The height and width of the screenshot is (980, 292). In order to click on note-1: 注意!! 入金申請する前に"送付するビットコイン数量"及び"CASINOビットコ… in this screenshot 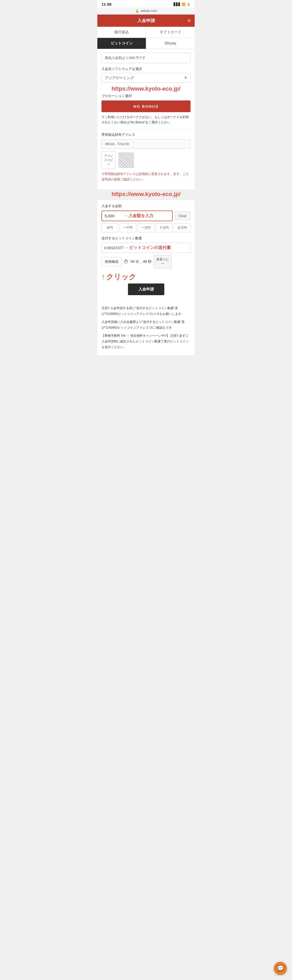, I will do `click(146, 311)`.